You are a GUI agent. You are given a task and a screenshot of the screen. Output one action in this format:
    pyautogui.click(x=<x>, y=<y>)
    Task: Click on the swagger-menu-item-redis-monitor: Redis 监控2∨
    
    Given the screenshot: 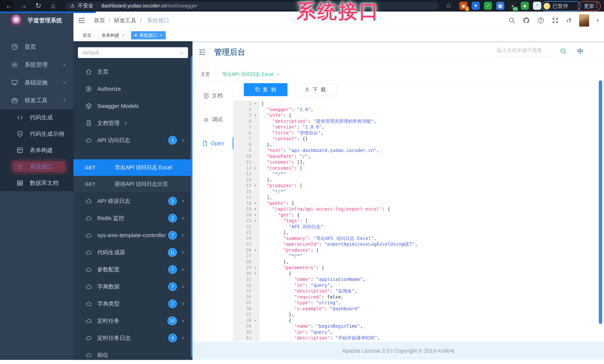 What is the action you would take?
    pyautogui.click(x=133, y=218)
    